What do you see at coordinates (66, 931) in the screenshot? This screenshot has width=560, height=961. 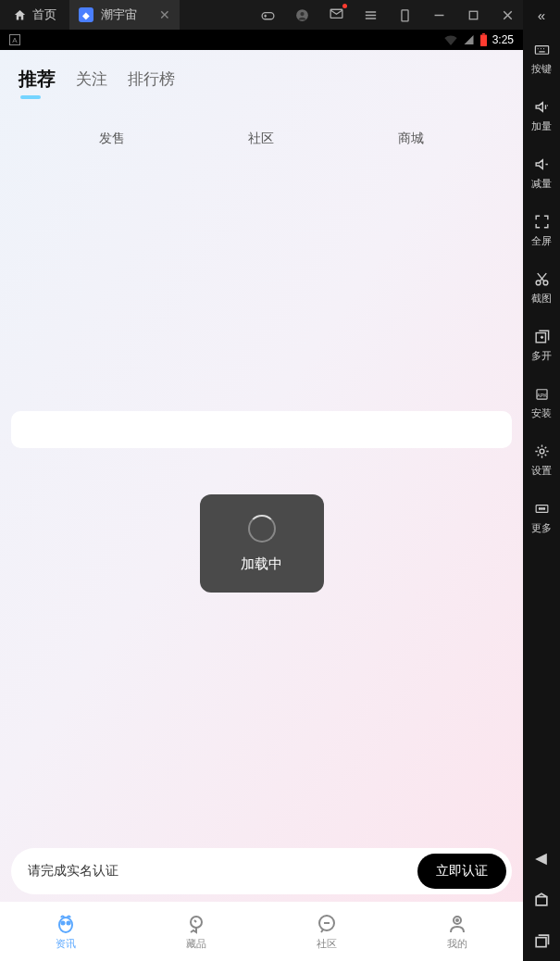 I see `nav-news: 资讯` at bounding box center [66, 931].